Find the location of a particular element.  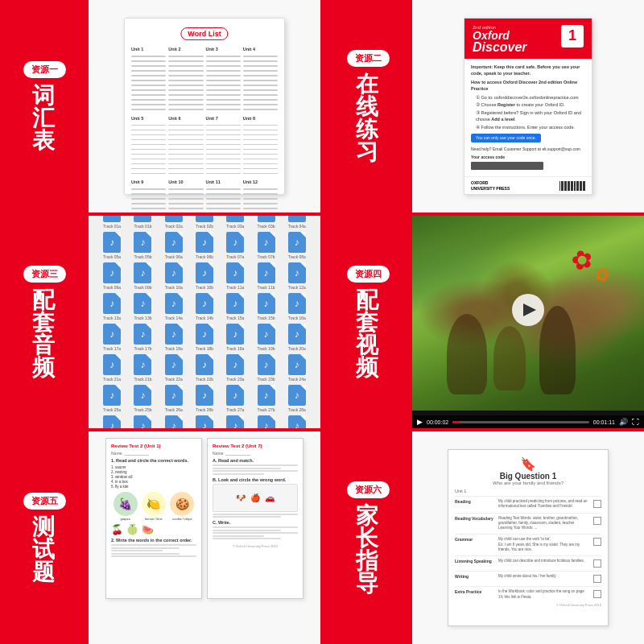

list-item: Track 14b is located at coordinates (204, 307).